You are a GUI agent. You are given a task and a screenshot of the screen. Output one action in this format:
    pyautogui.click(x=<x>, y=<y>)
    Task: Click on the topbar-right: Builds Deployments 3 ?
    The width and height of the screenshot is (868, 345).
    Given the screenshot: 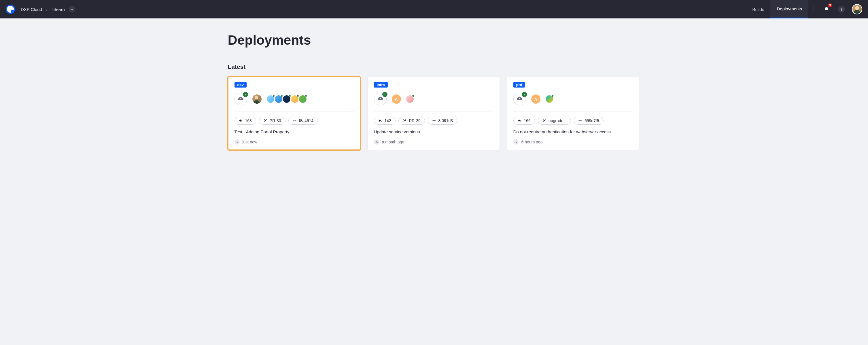 What is the action you would take?
    pyautogui.click(x=804, y=9)
    